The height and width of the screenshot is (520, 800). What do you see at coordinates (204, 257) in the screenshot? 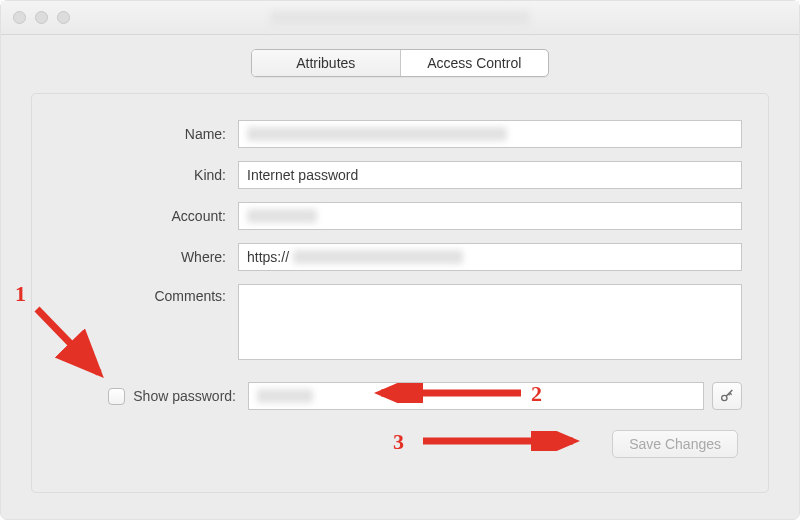
I see `where-label: Where:` at bounding box center [204, 257].